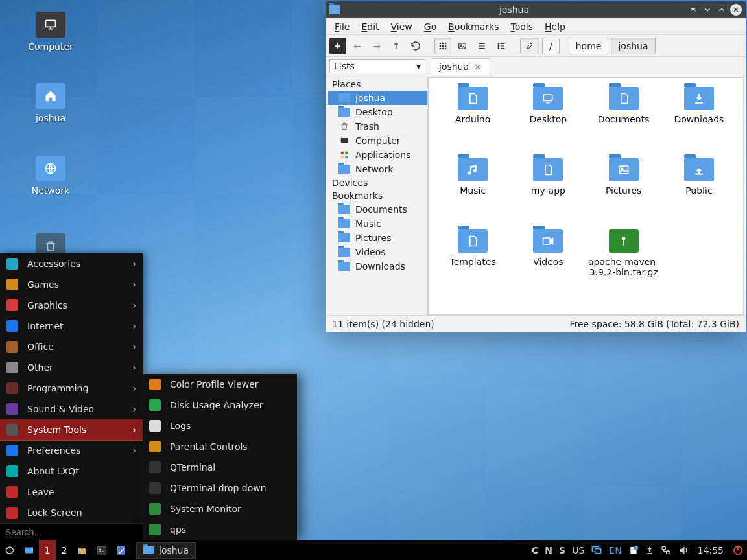  Describe the element at coordinates (377, 266) in the screenshot. I see `sidebar-item-downloads: Downloads` at that location.